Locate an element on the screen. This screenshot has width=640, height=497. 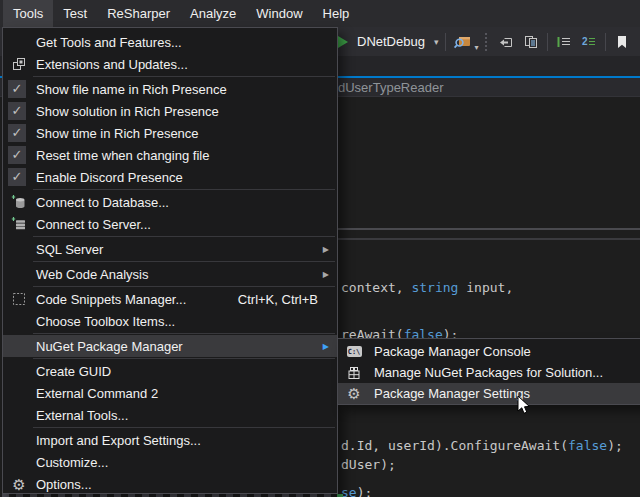
menu-item-sql-server: SQL Server▶ is located at coordinates (170, 249).